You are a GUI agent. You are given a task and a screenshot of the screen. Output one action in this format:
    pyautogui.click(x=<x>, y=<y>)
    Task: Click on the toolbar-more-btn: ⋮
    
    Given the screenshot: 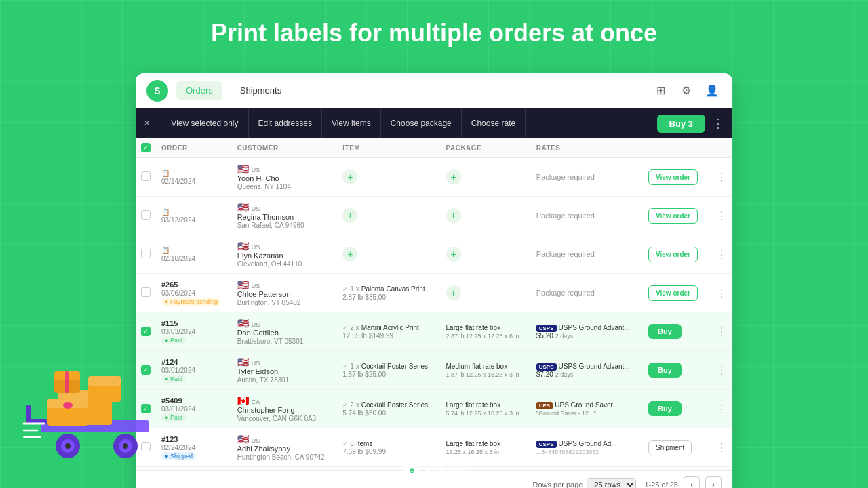 What is the action you would take?
    pyautogui.click(x=718, y=123)
    